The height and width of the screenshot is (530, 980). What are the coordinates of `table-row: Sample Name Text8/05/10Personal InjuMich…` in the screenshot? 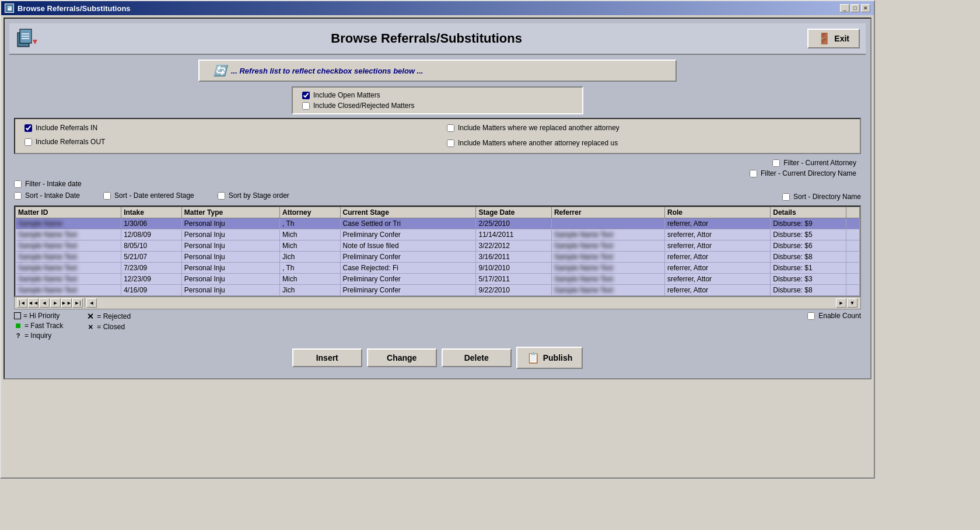 It's located at (438, 246).